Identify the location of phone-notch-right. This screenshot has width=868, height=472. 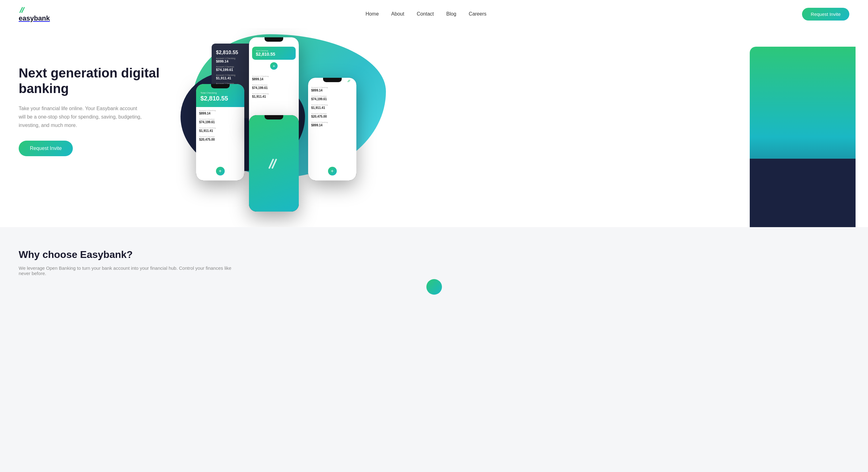
(332, 80).